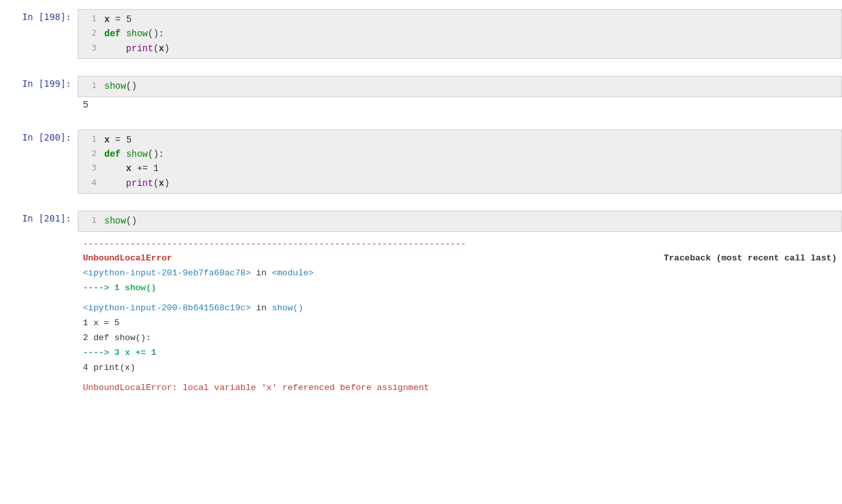 The image size is (842, 504). I want to click on cell-content-198: 1 x = 5 2 def show(): 3 print(x), so click(460, 34).